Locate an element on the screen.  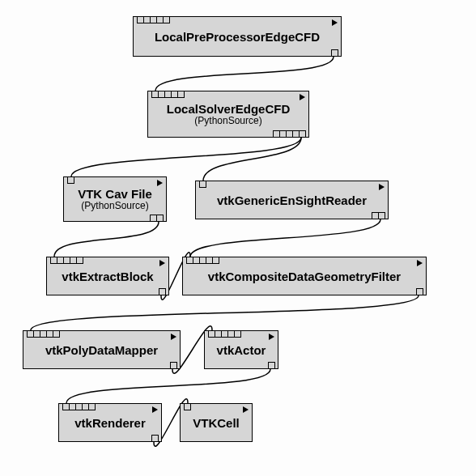
node-title: vtkCompositeDataGeometryFilter is located at coordinates (304, 275).